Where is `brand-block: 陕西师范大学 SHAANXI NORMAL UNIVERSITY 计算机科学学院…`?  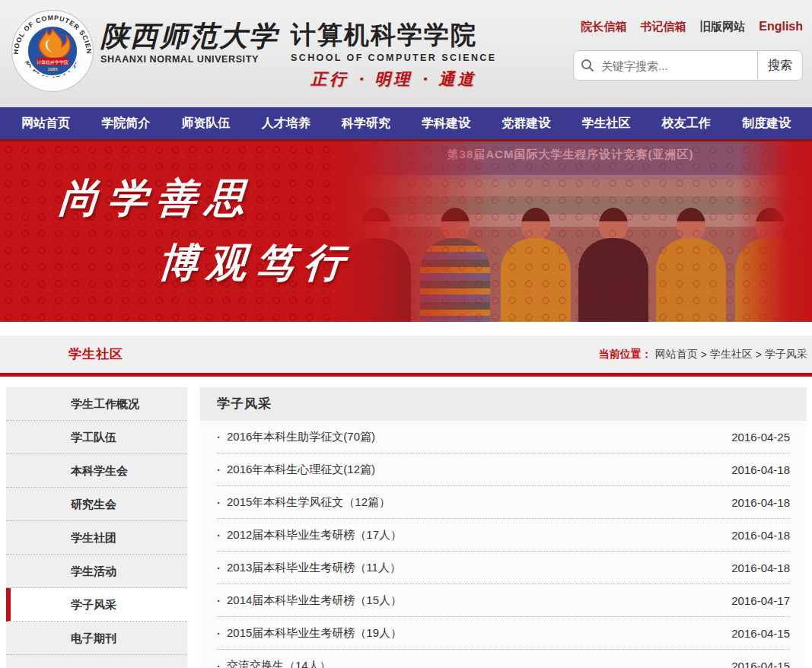 brand-block: 陕西师范大学 SHAANXI NORMAL UNIVERSITY 计算机科学学院… is located at coordinates (298, 56).